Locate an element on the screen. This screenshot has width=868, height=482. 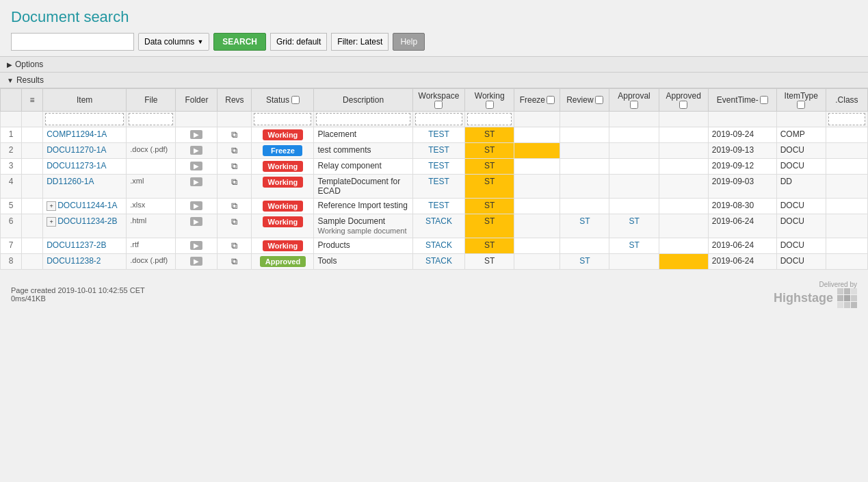
filter-class is located at coordinates (847, 119).